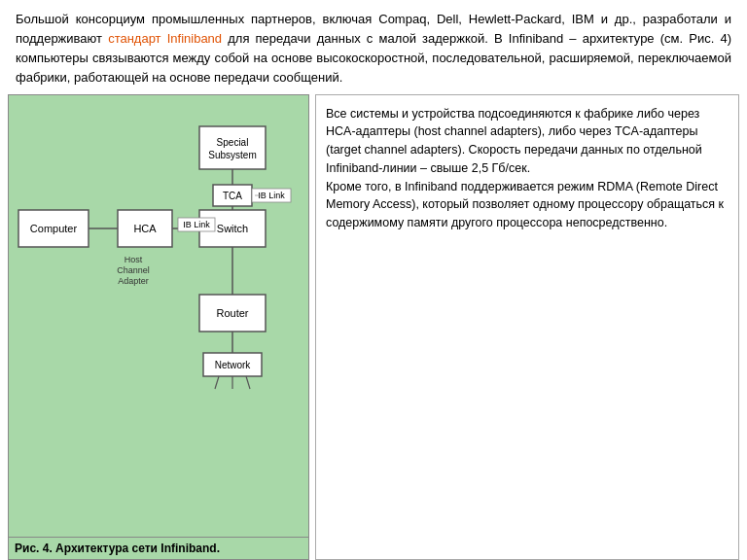 This screenshot has width=747, height=560. What do you see at coordinates (145, 228) in the screenshot?
I see `svg-text: HCA` at bounding box center [145, 228].